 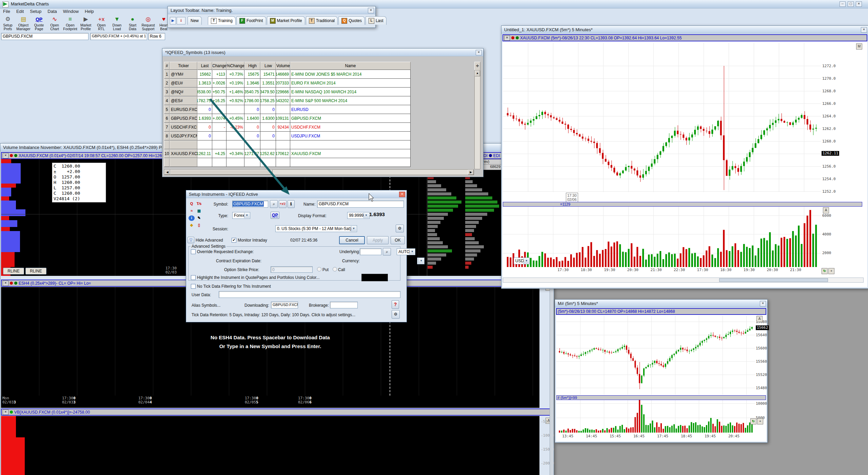 I want to click on table-cell: 4, so click(x=167, y=101).